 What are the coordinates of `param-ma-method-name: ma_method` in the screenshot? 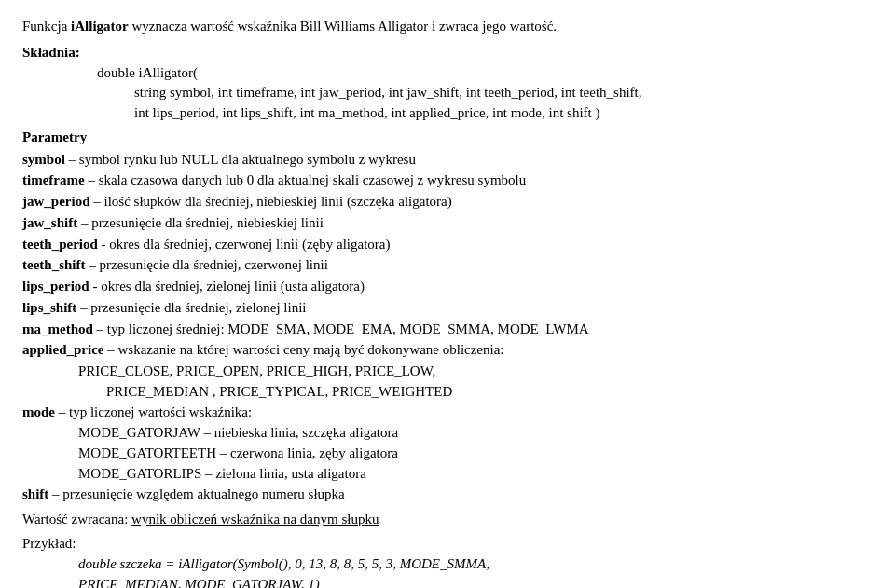 It's located at (58, 329).